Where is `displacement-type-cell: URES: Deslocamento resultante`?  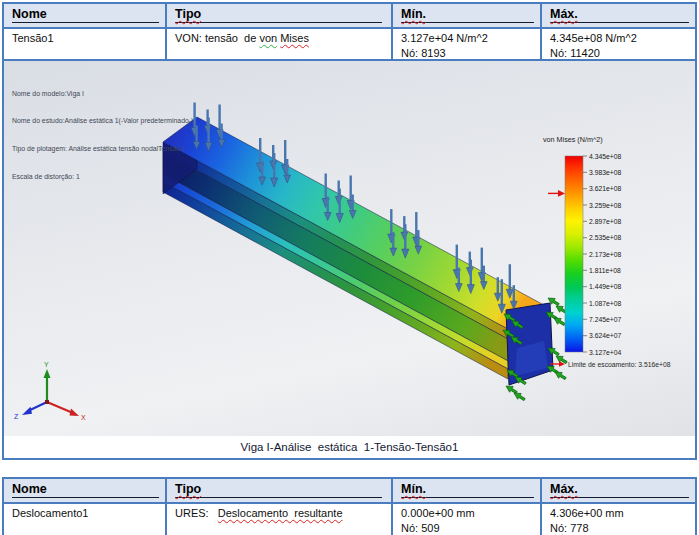
displacement-type-cell: URES: Deslocamento resultante is located at coordinates (280, 520).